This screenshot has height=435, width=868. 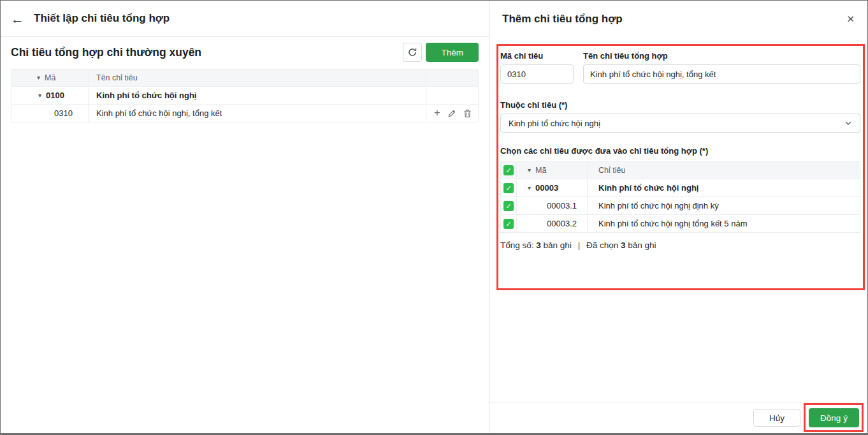 What do you see at coordinates (681, 151) in the screenshot?
I see `picker-label: Chọn các chỉ tiêu được đưa vào chỉ tiêu …` at bounding box center [681, 151].